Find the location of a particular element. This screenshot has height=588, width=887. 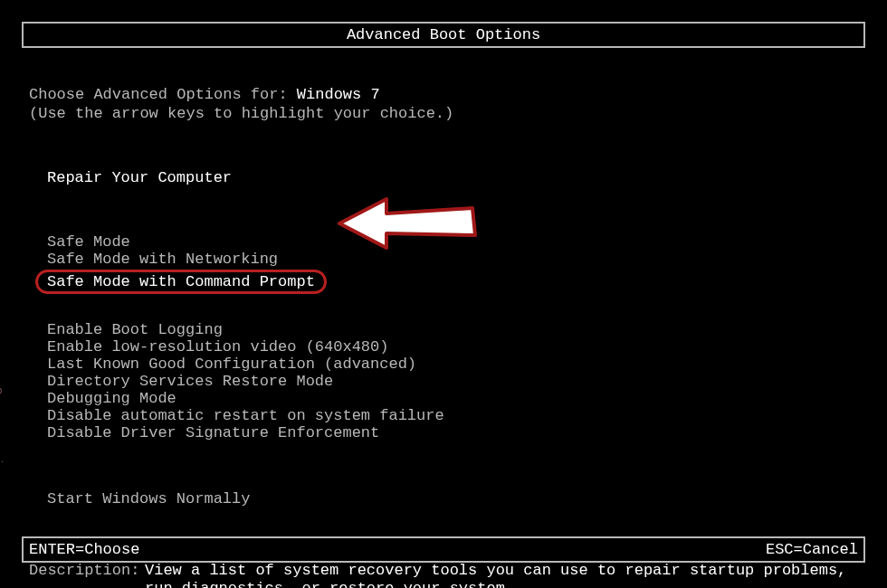

option-directory-services-restore: Directory Services Restore Mode is located at coordinates (453, 382).